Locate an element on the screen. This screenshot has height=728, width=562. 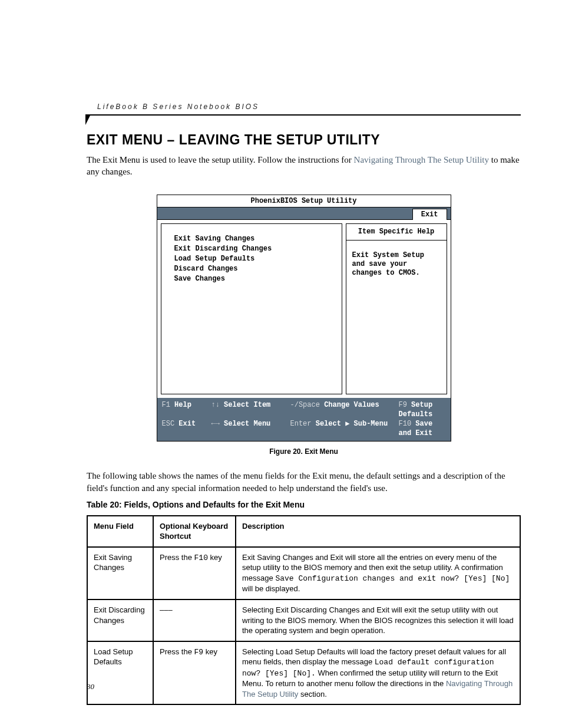
cell-field: Exit Saving Changes is located at coordinates (120, 573).